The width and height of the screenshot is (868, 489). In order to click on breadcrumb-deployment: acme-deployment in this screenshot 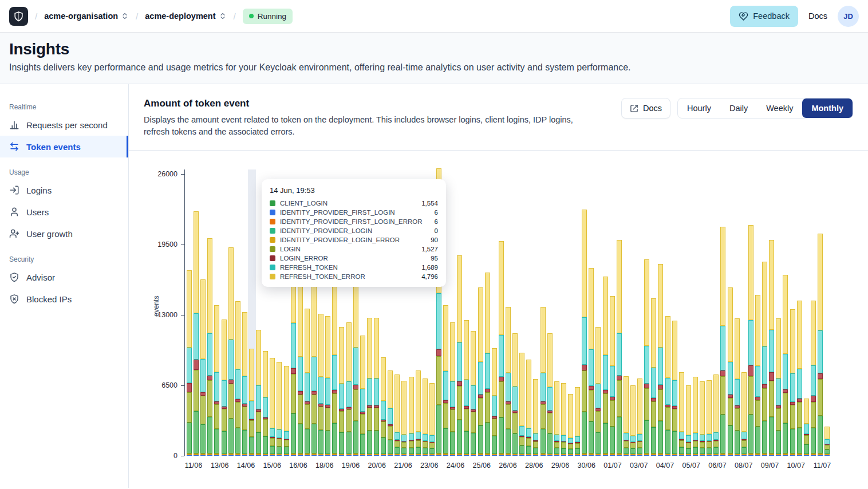, I will do `click(186, 16)`.